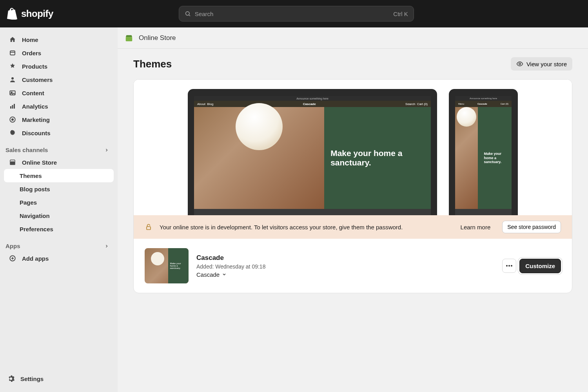  What do you see at coordinates (294, 14) in the screenshot?
I see `topbar: shopify Search Ctrl K` at bounding box center [294, 14].